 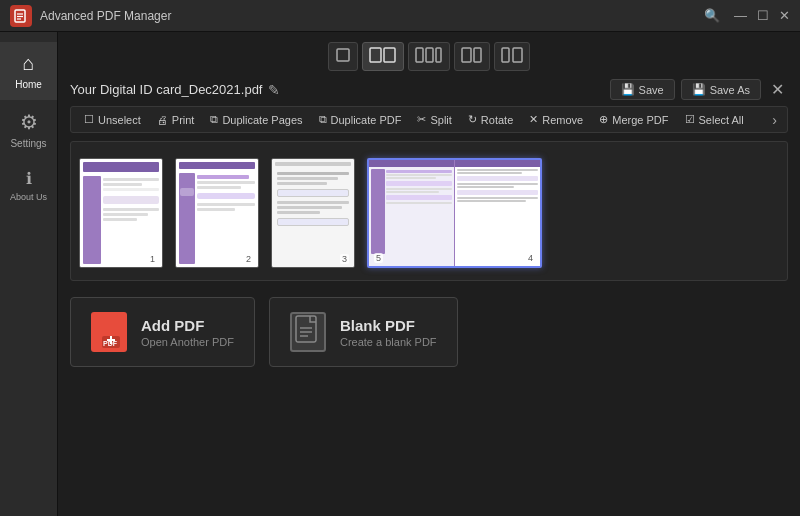 I want to click on print-icon: 🖨, so click(x=162, y=120).